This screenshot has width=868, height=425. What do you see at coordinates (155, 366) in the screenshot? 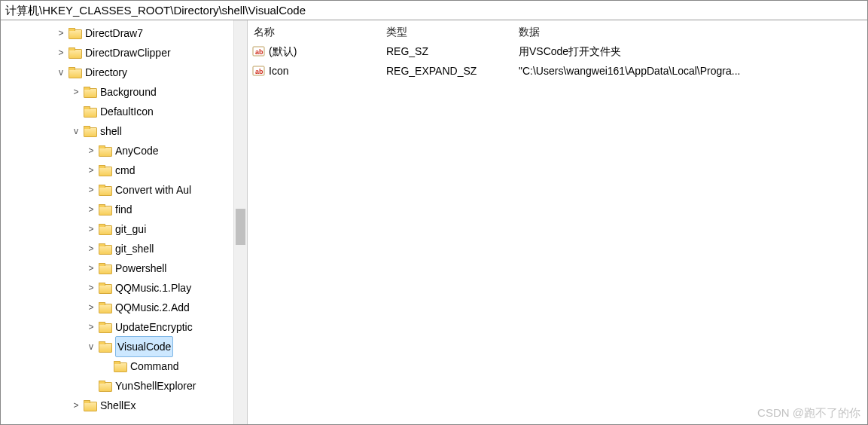
I see `tree-label: Command` at bounding box center [155, 366].